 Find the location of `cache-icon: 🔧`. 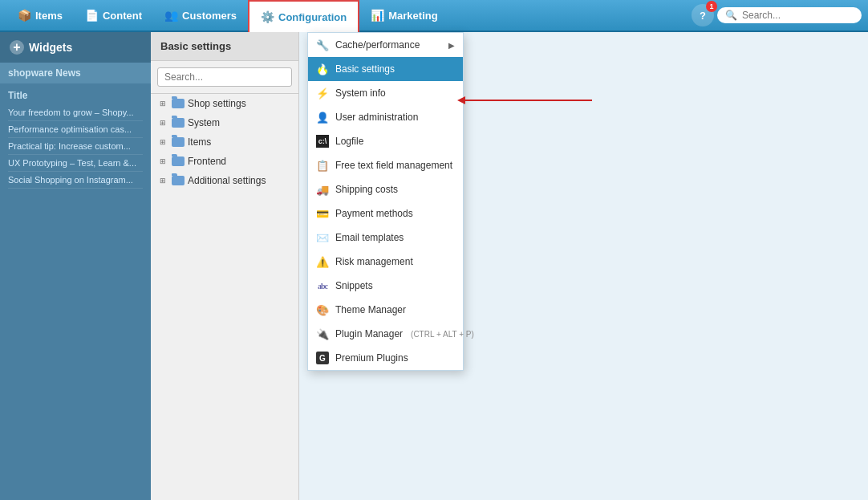

cache-icon: 🔧 is located at coordinates (322, 45).